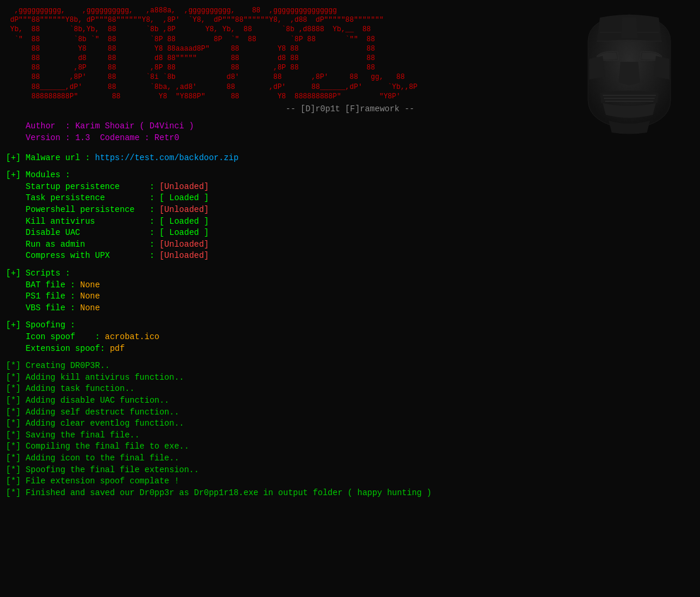 The height and width of the screenshot is (597, 700). I want to click on progress-line-item: [*] File extension spoof complate !, so click(350, 482).